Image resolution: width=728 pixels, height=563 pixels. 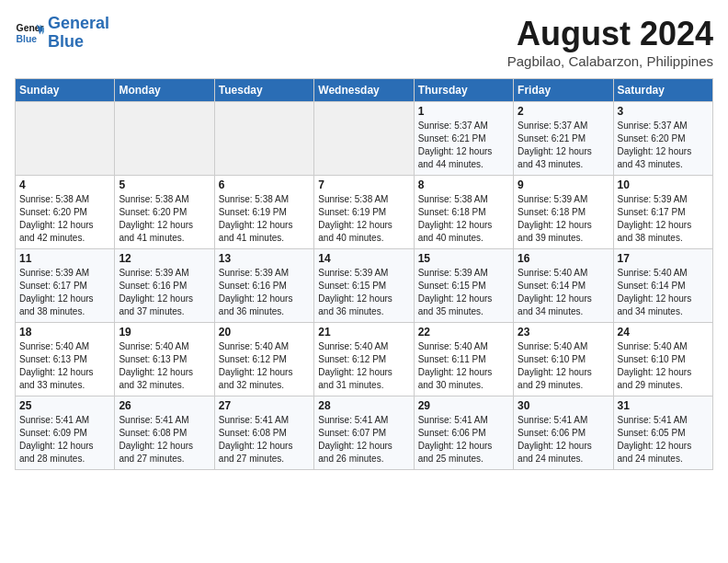 I want to click on day-number: 21, so click(x=364, y=332).